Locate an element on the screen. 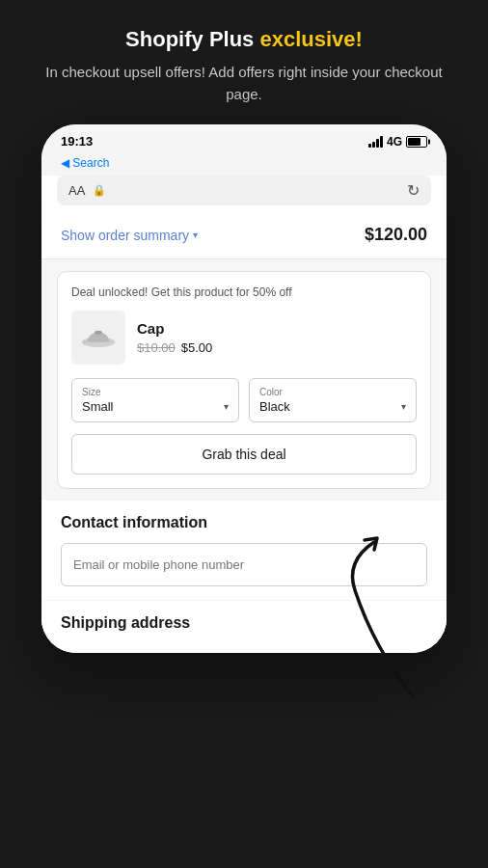  status-right: 4G is located at coordinates (397, 142).